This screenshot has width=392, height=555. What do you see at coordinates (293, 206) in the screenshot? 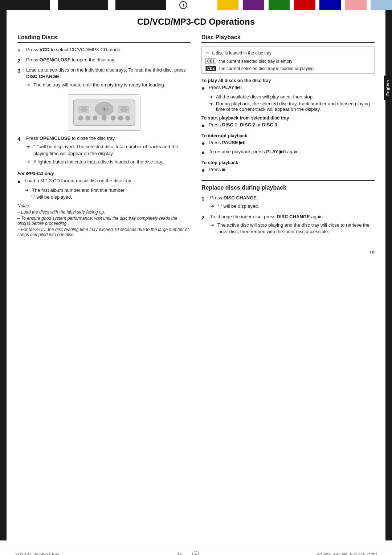
I see `replace-step-1-arrow: ➔ " " will be displayed.` at bounding box center [293, 206].